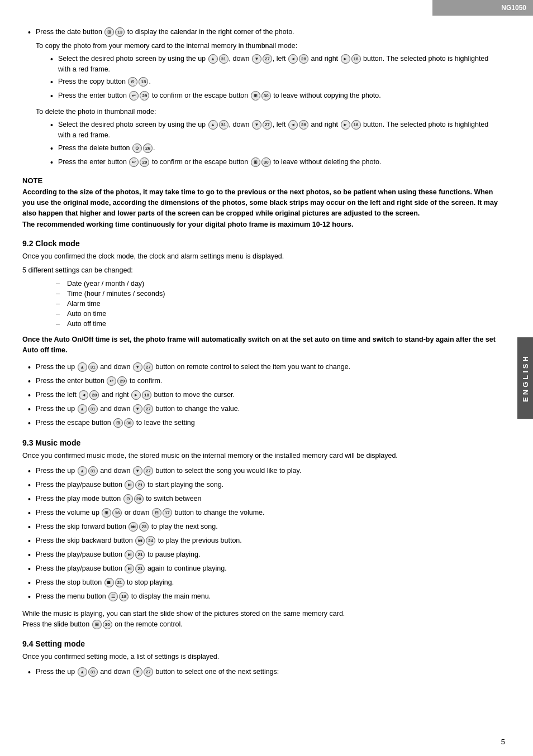  Describe the element at coordinates (514, 8) in the screenshot. I see `model-number: NG1050` at that location.